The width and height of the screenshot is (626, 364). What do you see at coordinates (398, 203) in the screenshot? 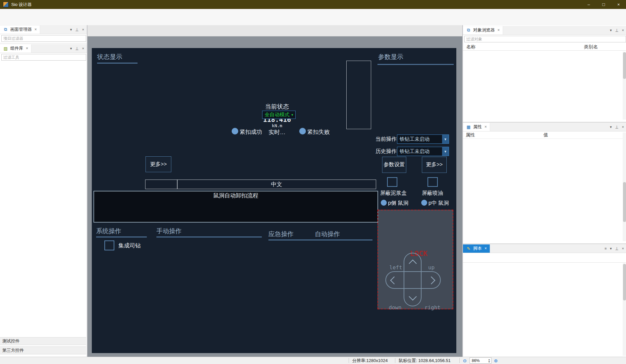
I see `hole-side-label: p侧 鼠洞` at bounding box center [398, 203].